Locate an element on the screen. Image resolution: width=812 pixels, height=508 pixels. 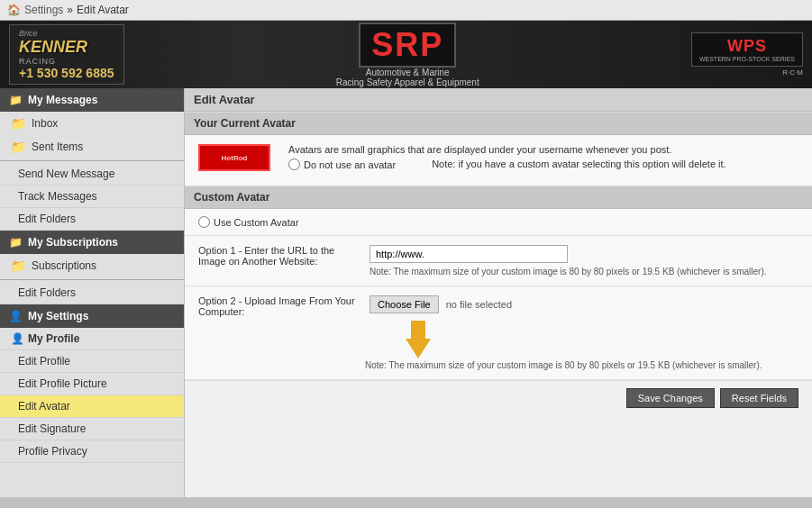
sidebar-item-send-new-message: Send New Message is located at coordinates (92, 175).